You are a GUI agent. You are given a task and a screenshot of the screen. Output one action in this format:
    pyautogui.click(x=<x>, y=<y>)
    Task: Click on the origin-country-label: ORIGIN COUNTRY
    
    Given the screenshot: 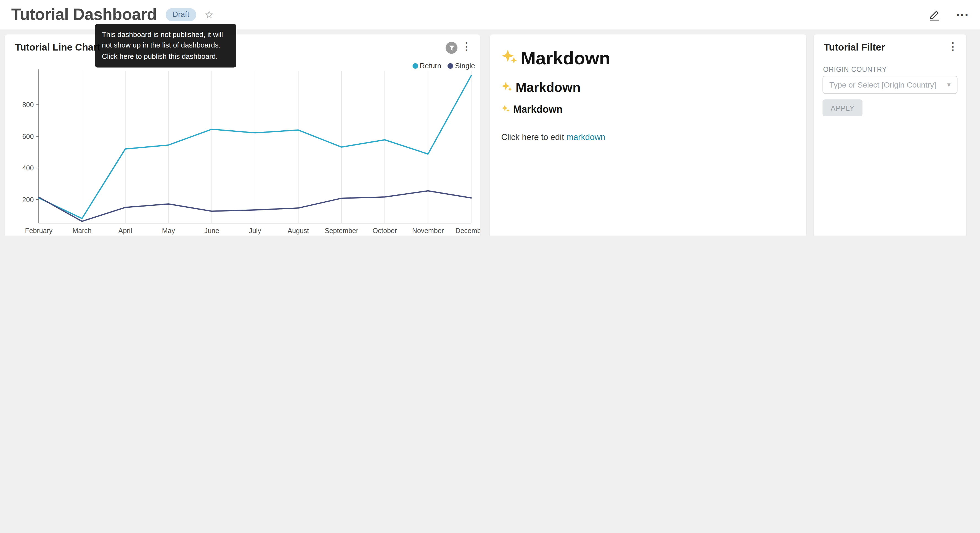 What is the action you would take?
    pyautogui.click(x=855, y=69)
    